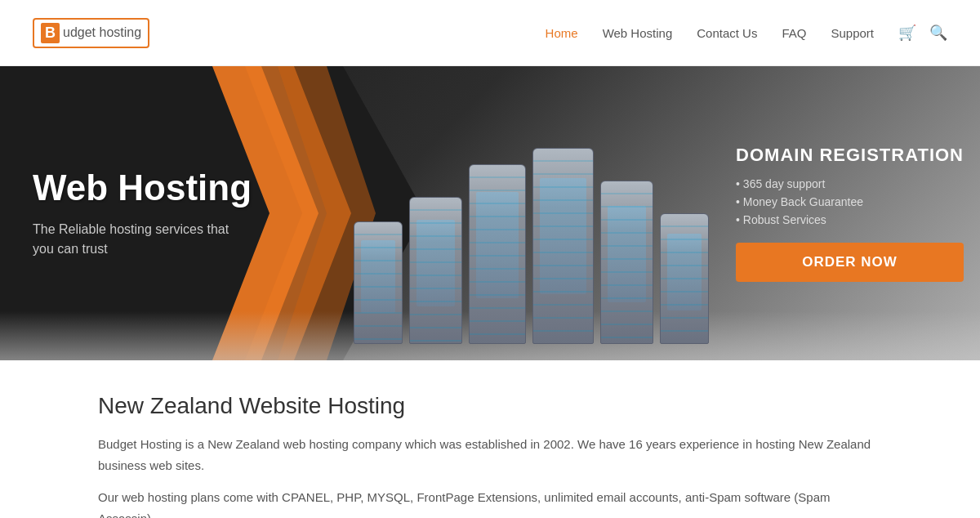 Image resolution: width=980 pixels, height=518 pixels. What do you see at coordinates (142, 239) in the screenshot?
I see `hero-subtitle: The Reliable hosting services that you c…` at bounding box center [142, 239].